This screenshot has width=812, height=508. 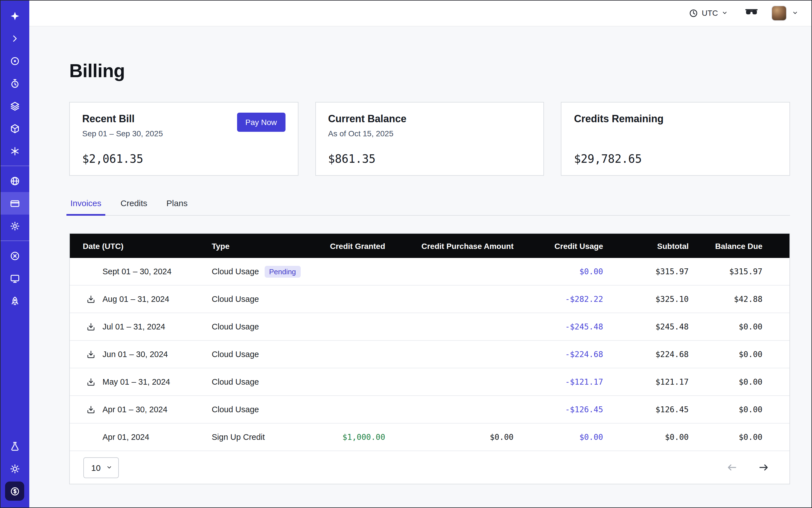 I want to click on cube-icon, so click(x=15, y=128).